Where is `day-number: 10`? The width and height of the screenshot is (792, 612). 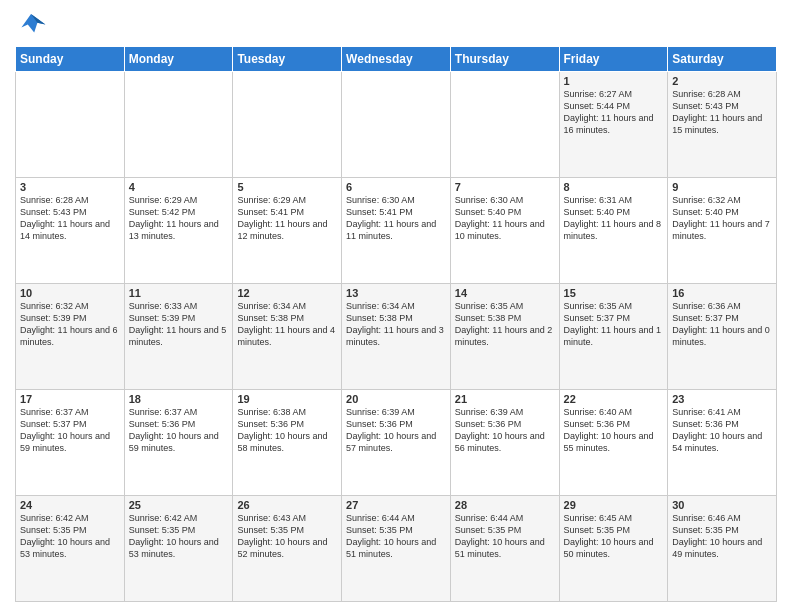
day-number: 10 is located at coordinates (70, 293).